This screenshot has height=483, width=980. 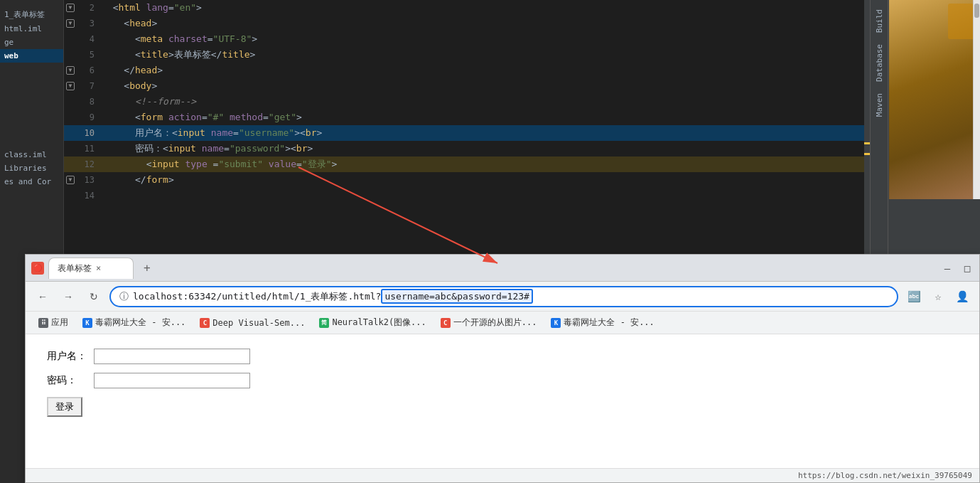 I want to click on line-number-7: 7, so click(x=90, y=86).